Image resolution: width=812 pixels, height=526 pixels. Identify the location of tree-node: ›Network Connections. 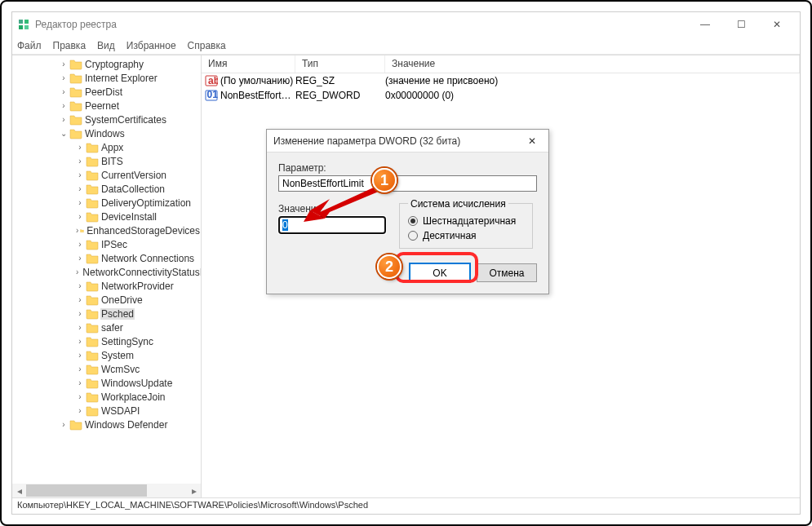
(106, 258).